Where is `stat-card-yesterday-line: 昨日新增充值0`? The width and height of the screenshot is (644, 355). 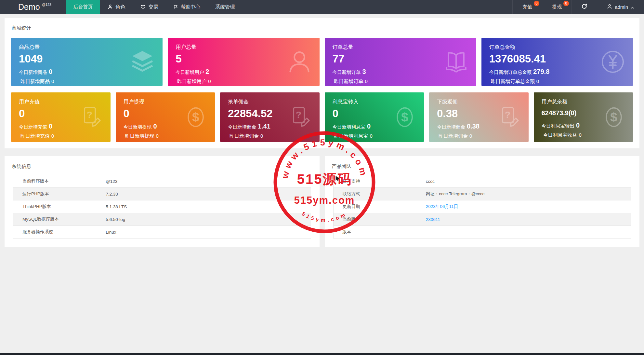
stat-card-yesterday-line: 昨日新增充值0 is located at coordinates (61, 136).